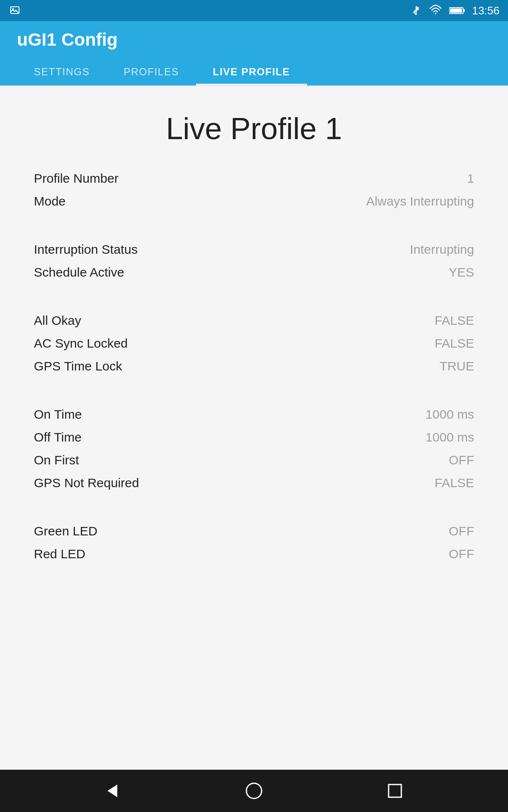 Image resolution: width=508 pixels, height=812 pixels. Describe the element at coordinates (76, 178) in the screenshot. I see `profile-number-label: Profile Number` at that location.